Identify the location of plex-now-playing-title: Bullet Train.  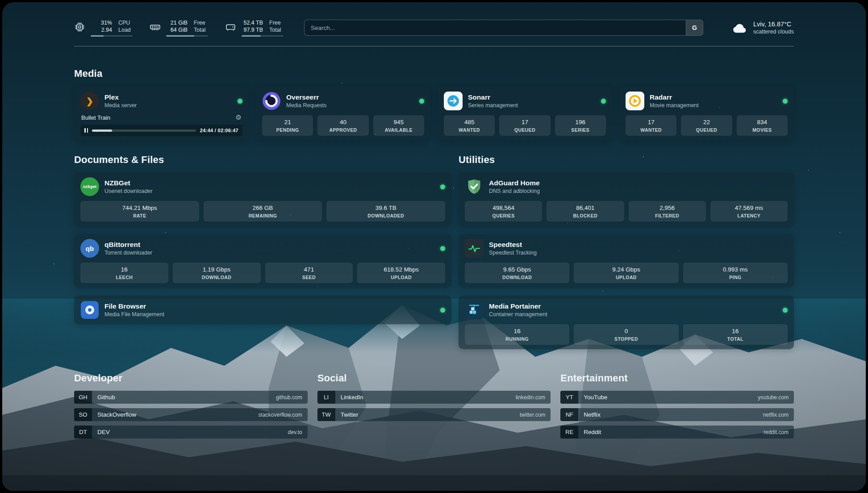
(96, 118).